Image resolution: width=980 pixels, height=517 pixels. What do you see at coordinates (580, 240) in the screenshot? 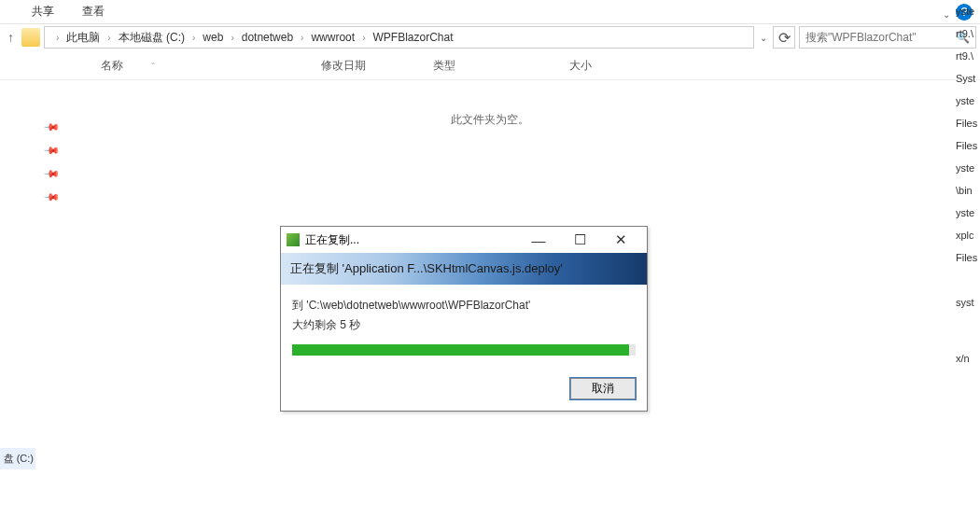
I see `maximize-button: ☐` at bounding box center [580, 240].